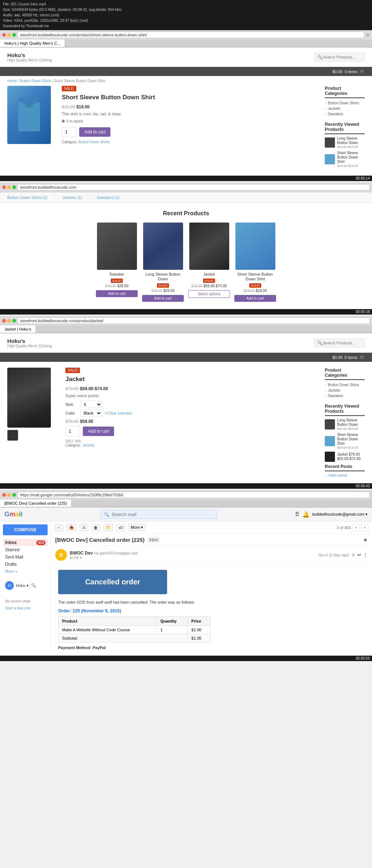  Describe the element at coordinates (345, 441) in the screenshot. I see `jacket-recently-2: Short Sleeve Button Down Shirt $29.00 $1…` at that location.